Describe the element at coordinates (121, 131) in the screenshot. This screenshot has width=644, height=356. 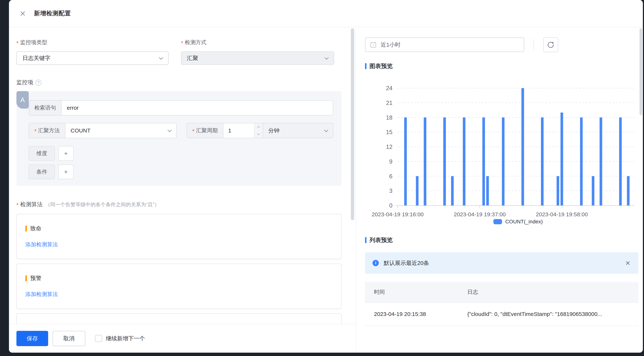
I see `agg-method-select: COUNT` at that location.